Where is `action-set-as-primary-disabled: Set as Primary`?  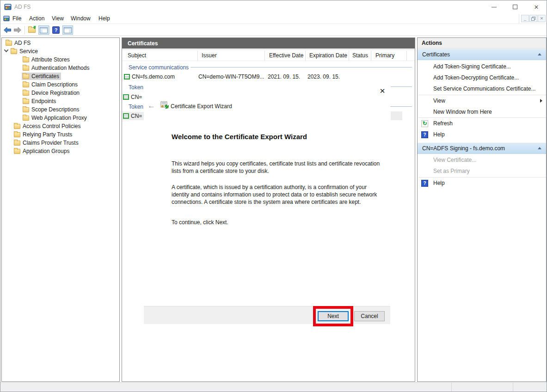 action-set-as-primary-disabled: Set as Primary is located at coordinates (482, 171).